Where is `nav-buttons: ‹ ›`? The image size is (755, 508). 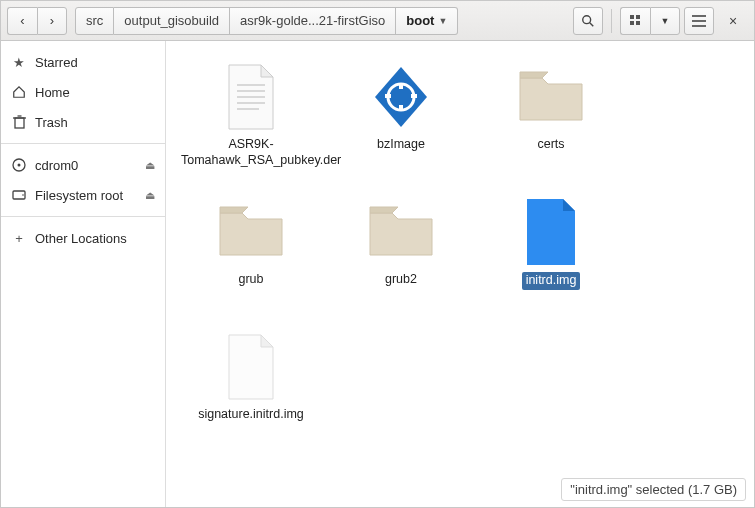
nav-buttons: ‹ › is located at coordinates (37, 21).